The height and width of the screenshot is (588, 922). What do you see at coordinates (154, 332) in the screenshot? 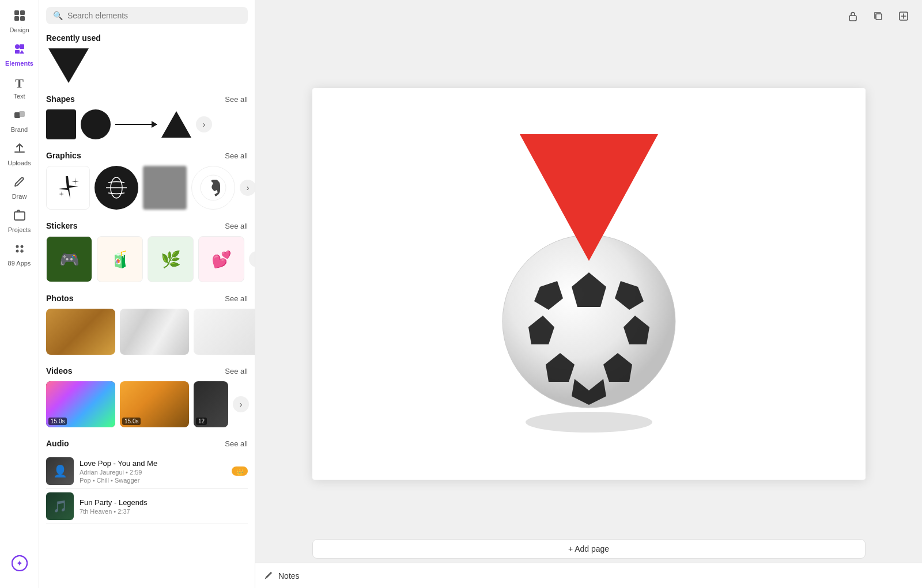
I see `photo-marble` at bounding box center [154, 332].